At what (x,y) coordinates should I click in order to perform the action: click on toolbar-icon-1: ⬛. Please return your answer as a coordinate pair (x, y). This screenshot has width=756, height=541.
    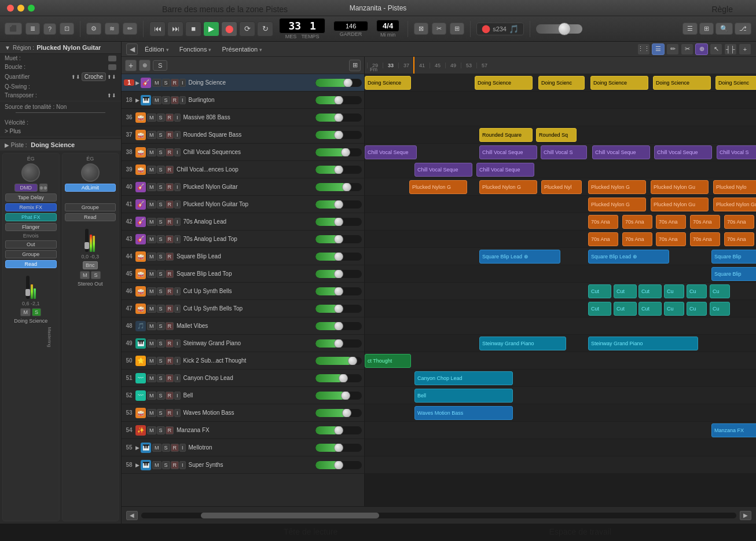
    Looking at the image, I should click on (13, 29).